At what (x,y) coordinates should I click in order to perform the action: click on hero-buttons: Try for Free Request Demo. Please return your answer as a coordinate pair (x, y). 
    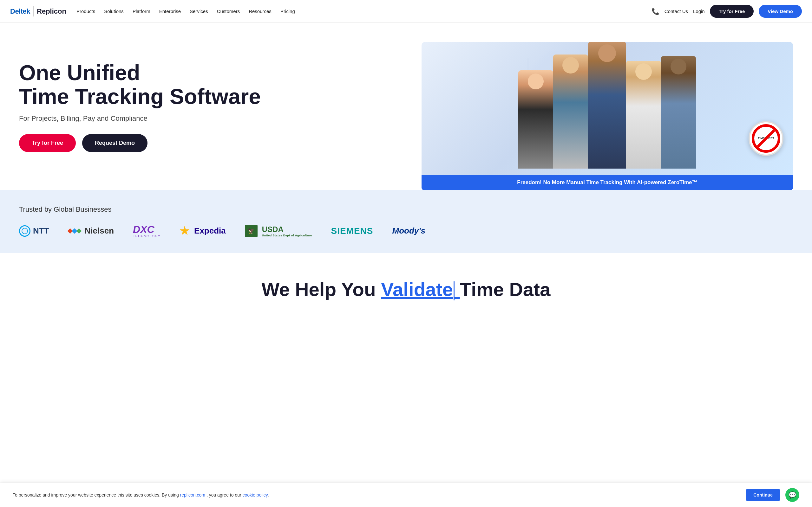
    Looking at the image, I should click on (214, 143).